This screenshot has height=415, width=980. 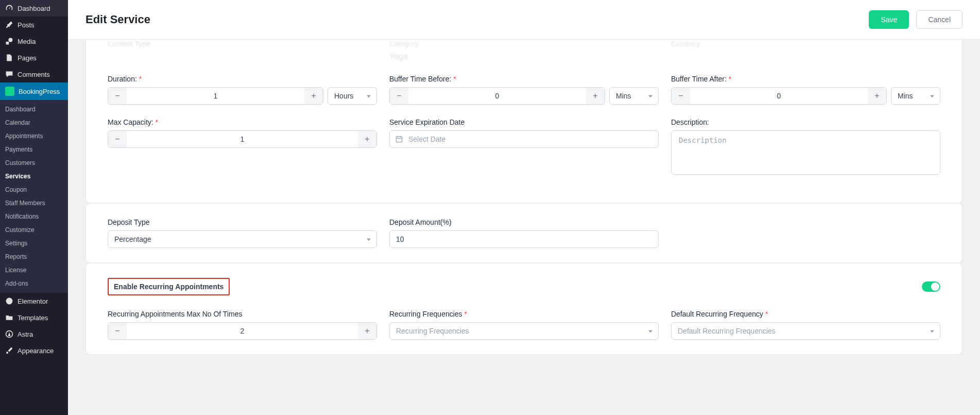 What do you see at coordinates (524, 233) in the screenshot?
I see `deposit-amount-field: Deposit Amount(%)` at bounding box center [524, 233].